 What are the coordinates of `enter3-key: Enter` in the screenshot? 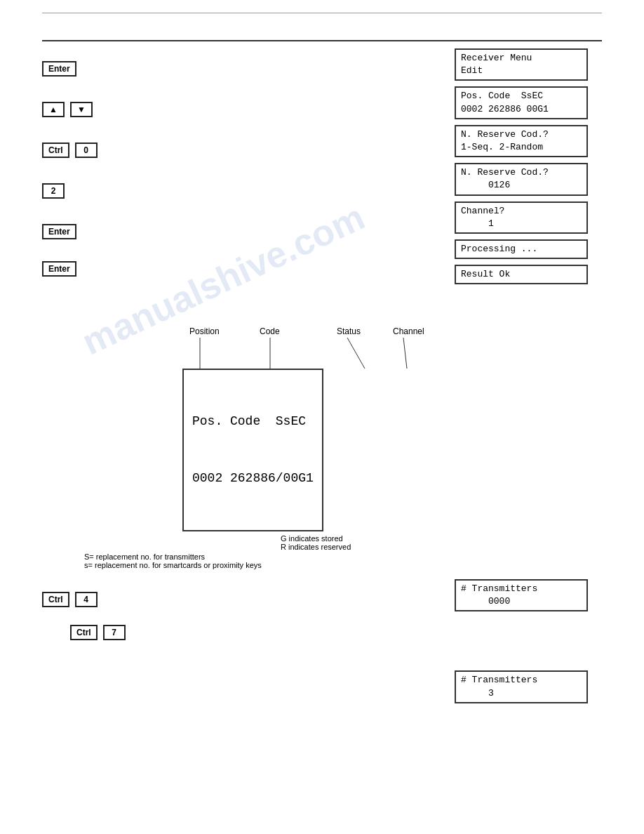 It's located at (59, 269).